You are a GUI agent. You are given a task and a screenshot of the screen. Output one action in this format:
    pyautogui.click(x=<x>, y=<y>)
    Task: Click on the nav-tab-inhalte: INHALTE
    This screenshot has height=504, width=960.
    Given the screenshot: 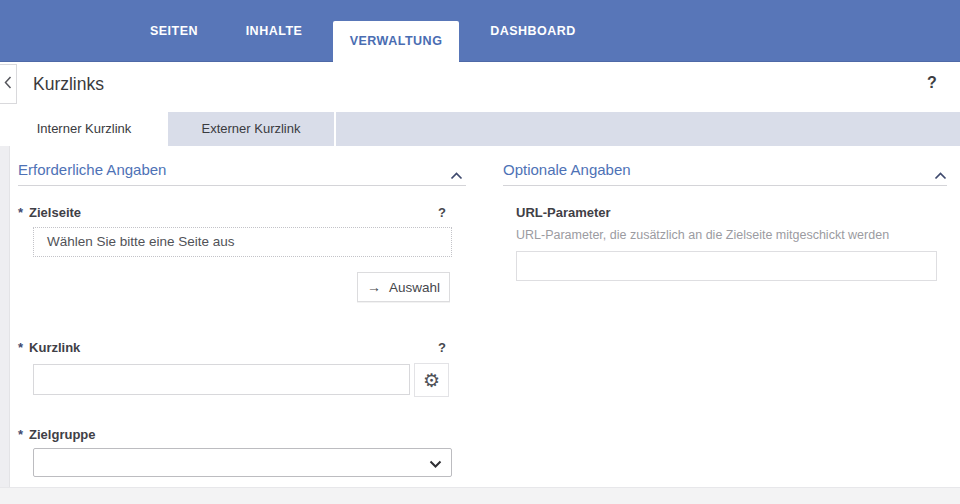 What is the action you would take?
    pyautogui.click(x=274, y=31)
    